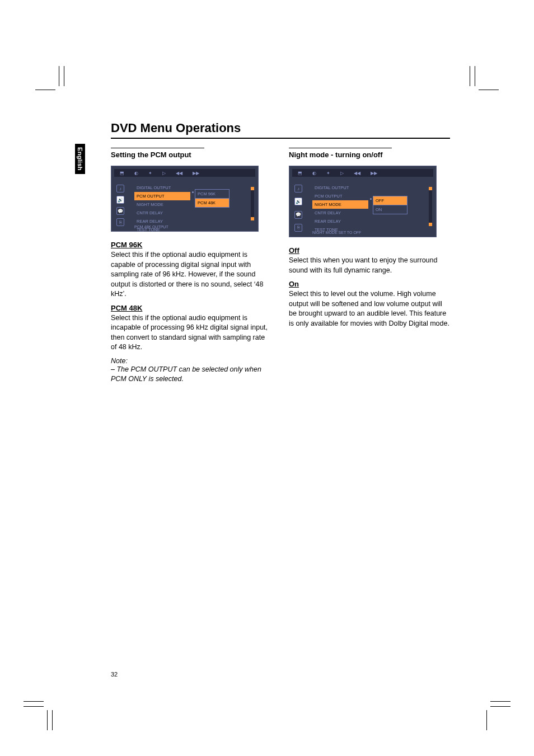 Image resolution: width=534 pixels, height=756 pixels. Describe the element at coordinates (369, 251) in the screenshot. I see `option-heading-off: Off` at that location.